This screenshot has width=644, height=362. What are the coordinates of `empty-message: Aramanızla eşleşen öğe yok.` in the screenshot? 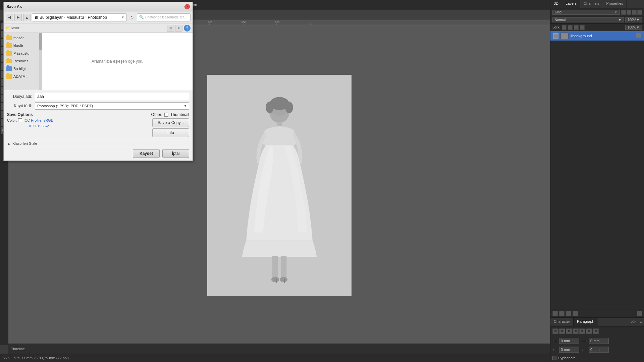 It's located at (117, 61).